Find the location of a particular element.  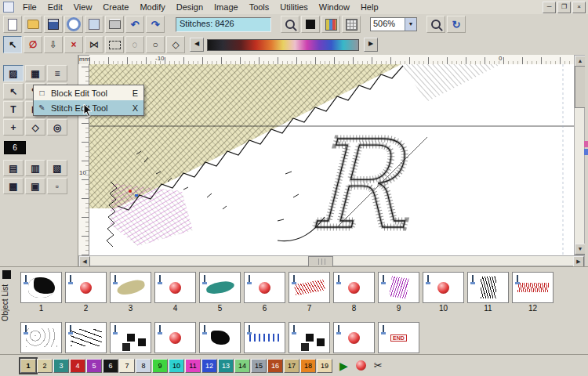

design-info-icon is located at coordinates (94, 24).